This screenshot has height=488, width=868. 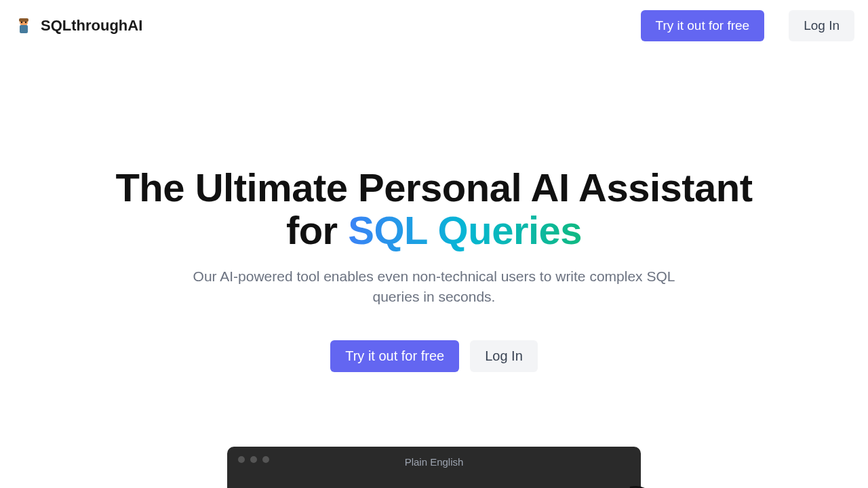 I want to click on header-try-button: Try it out for free, so click(x=703, y=26).